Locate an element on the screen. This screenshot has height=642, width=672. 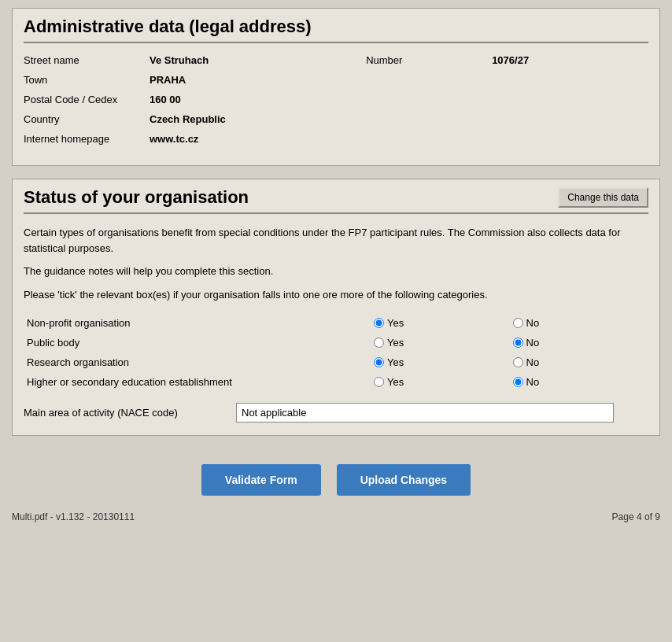
country-row: Country Czech Republic is located at coordinates (336, 120).